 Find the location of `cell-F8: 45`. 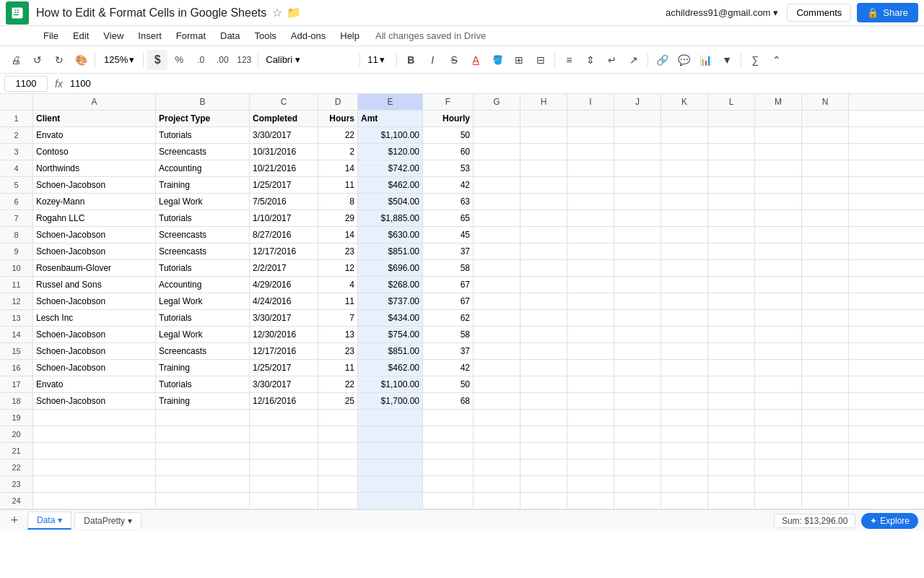

cell-F8: 45 is located at coordinates (448, 235).